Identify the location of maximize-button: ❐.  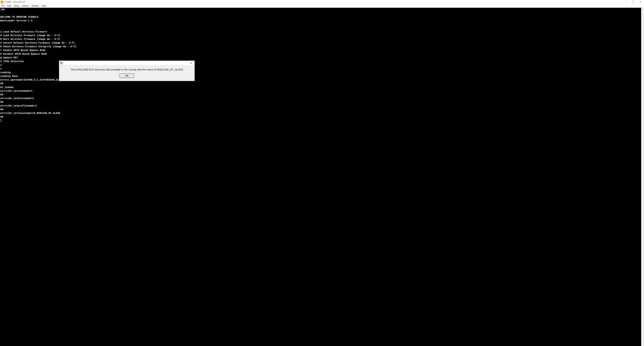
(633, 2).